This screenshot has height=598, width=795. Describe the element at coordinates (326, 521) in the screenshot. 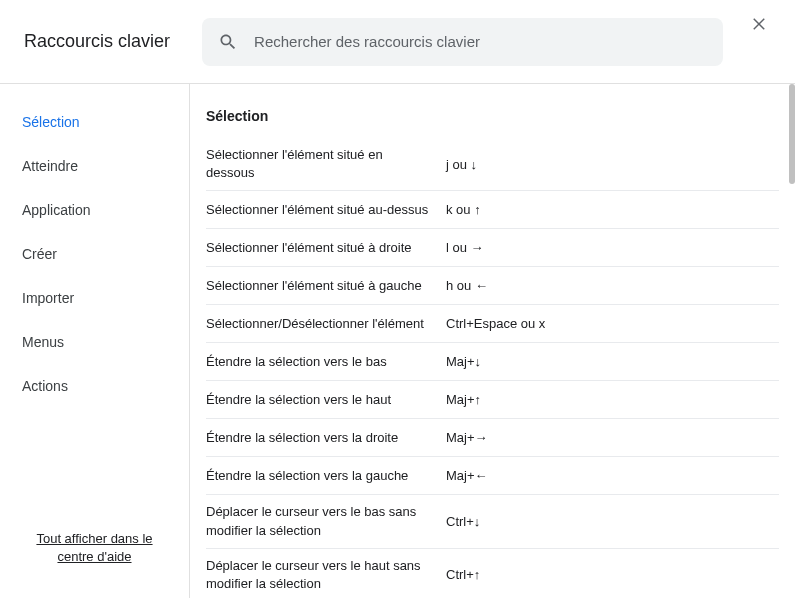

I see `shortcut-description: Déplacer le curseur vers le bas sans mod…` at that location.